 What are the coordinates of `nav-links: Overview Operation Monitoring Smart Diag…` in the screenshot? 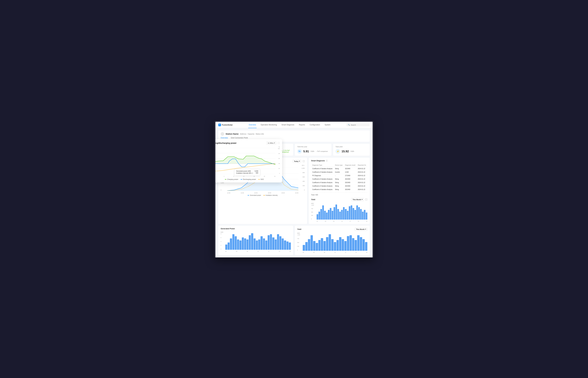 It's located at (290, 125).